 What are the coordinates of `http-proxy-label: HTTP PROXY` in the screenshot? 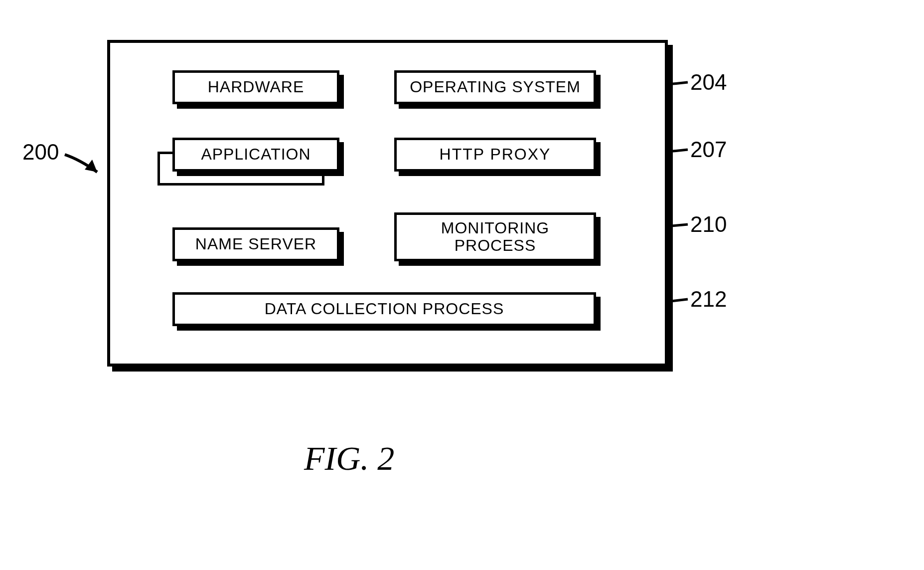 It's located at (495, 155).